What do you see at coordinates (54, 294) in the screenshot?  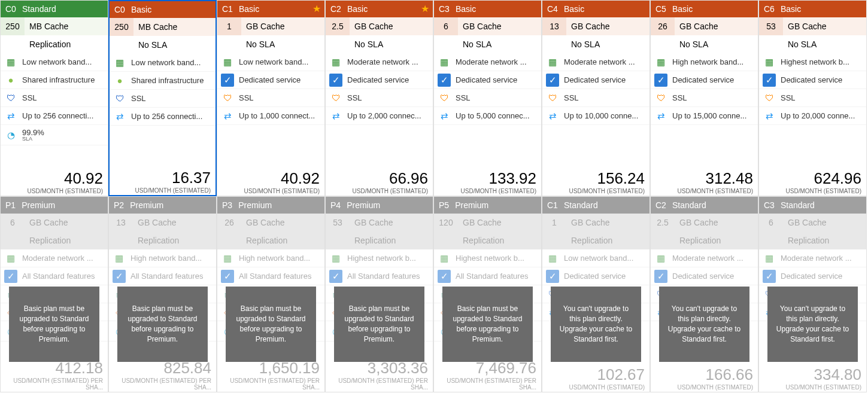 I see `pricing-card-p1-premium: P1Premium6GB CacheReplication▦Moderate n…` at bounding box center [54, 294].